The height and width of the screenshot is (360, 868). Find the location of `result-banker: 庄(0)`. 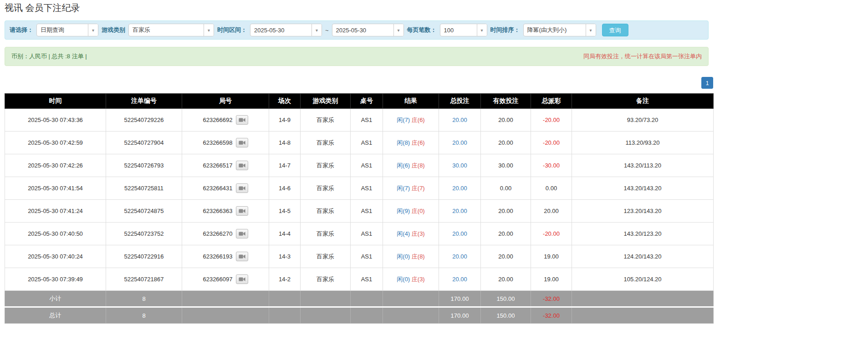

result-banker: 庄(0) is located at coordinates (418, 211).